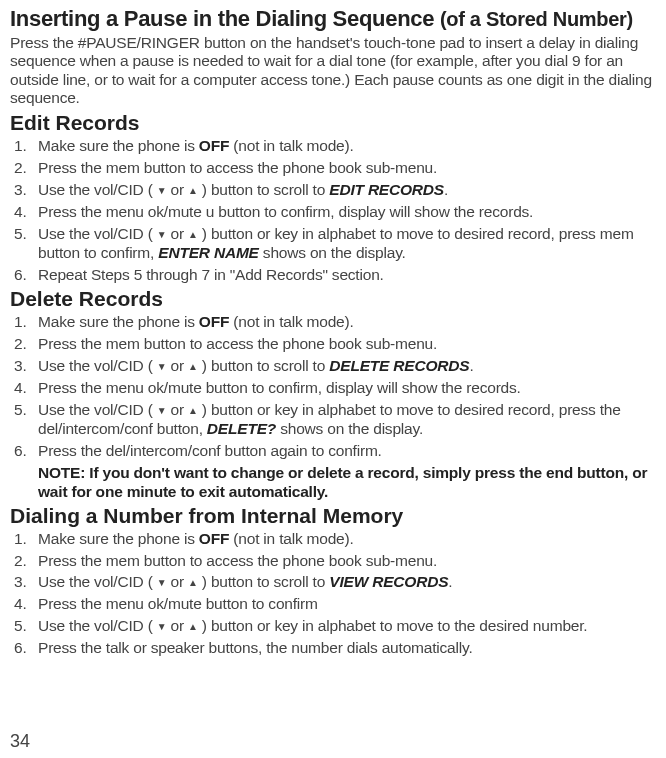 This screenshot has height=758, width=666. What do you see at coordinates (346, 648) in the screenshot?
I see `step-text: Press the talk or speaker buttons, the n…` at bounding box center [346, 648].